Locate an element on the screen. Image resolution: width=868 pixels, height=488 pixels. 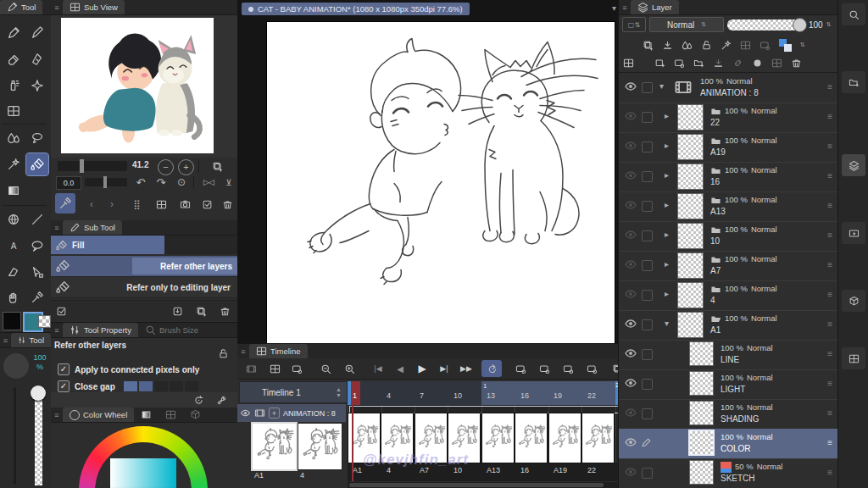
panel-tab-sub-tool-detail is located at coordinates (854, 358).